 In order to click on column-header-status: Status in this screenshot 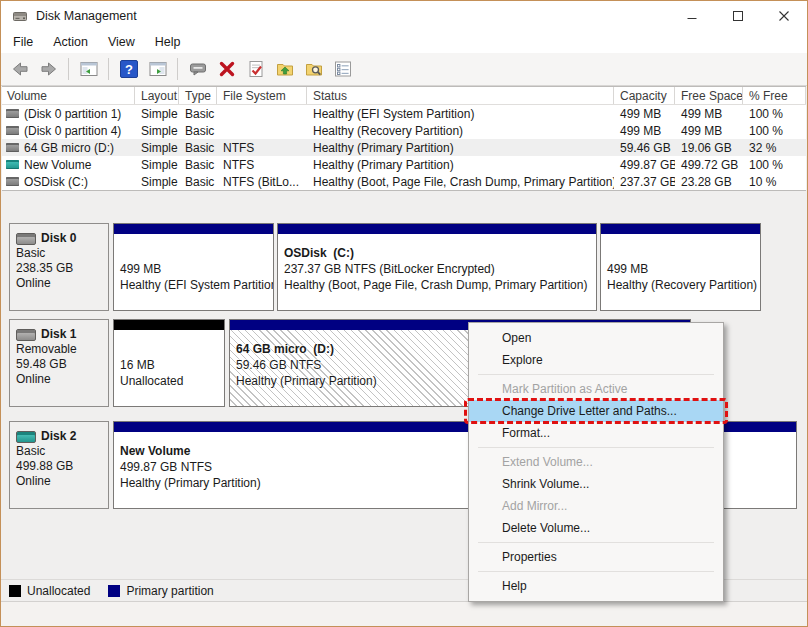, I will do `click(460, 96)`.